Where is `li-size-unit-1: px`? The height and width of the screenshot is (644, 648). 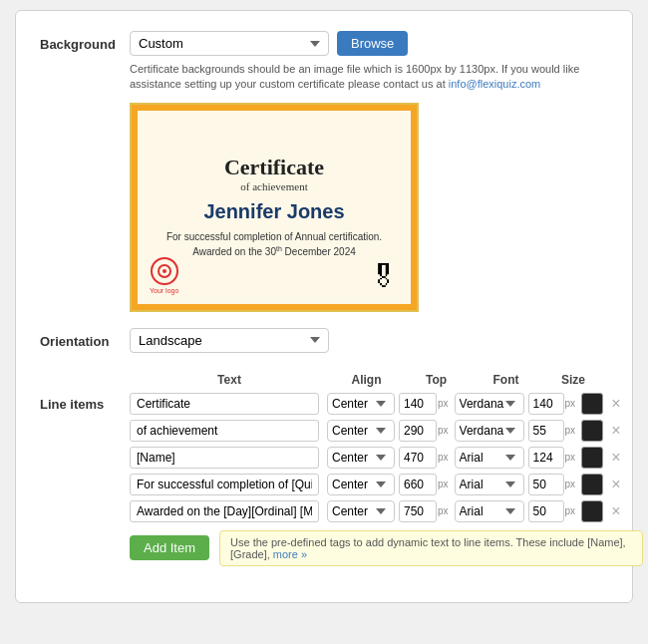
li-size-unit-1: px is located at coordinates (570, 431).